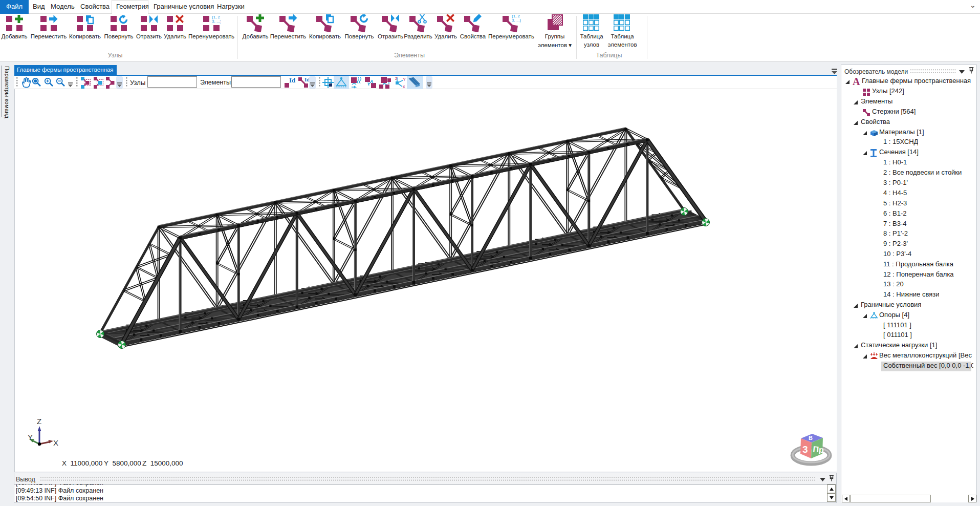 This screenshot has width=980, height=506. Describe the element at coordinates (56, 442) in the screenshot. I see `svg-text: X` at that location.